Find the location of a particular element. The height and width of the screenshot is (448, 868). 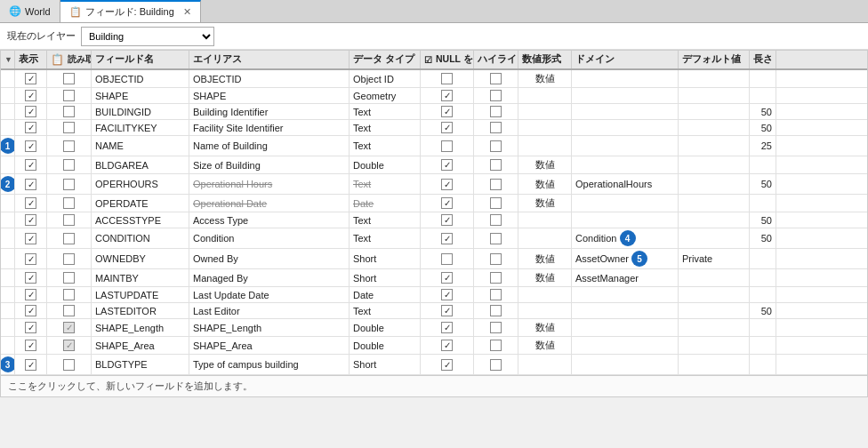

header-highlight: ハイライト is located at coordinates (496, 60).